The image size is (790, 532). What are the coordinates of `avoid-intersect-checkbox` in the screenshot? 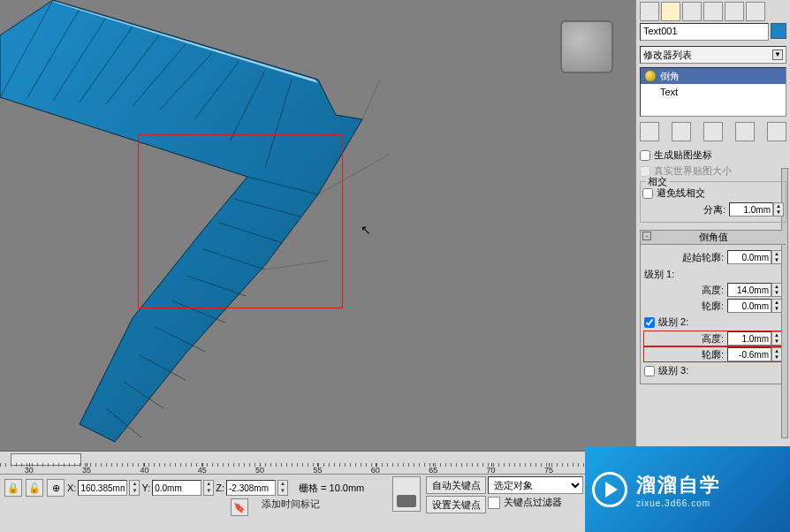 It's located at (648, 194).